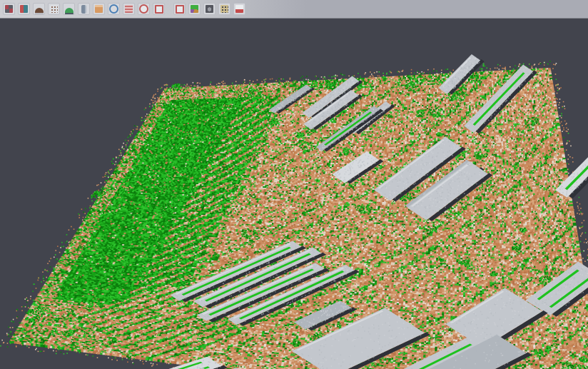  I want to click on tiled-model-button, so click(84, 9).